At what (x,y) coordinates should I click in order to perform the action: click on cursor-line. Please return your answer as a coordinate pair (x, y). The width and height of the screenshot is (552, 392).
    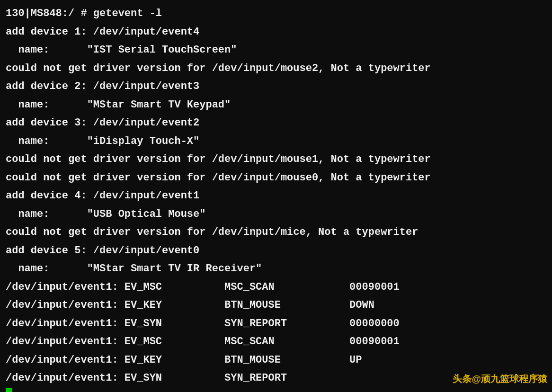
    Looking at the image, I should click on (276, 390).